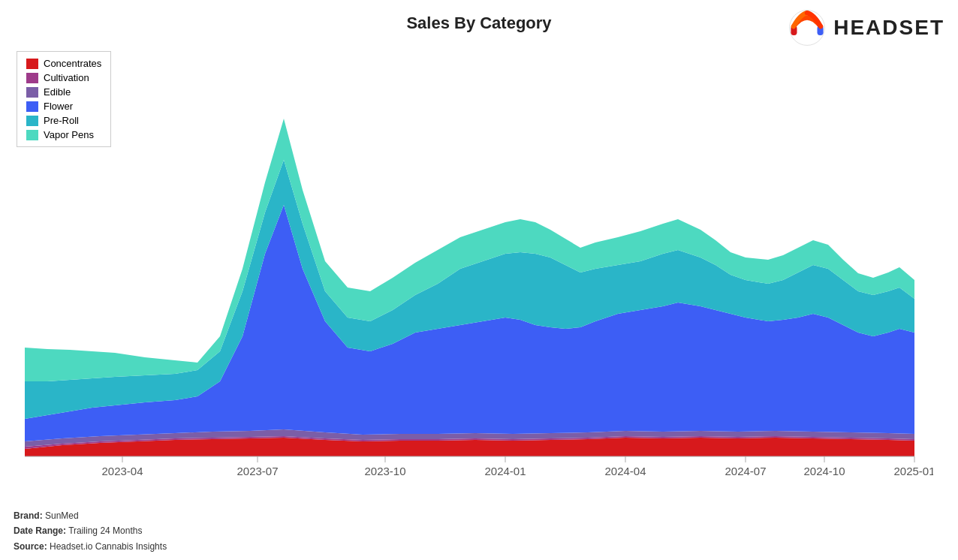  Describe the element at coordinates (62, 120) in the screenshot. I see `legend-label-preroll: Pre-Roll` at that location.